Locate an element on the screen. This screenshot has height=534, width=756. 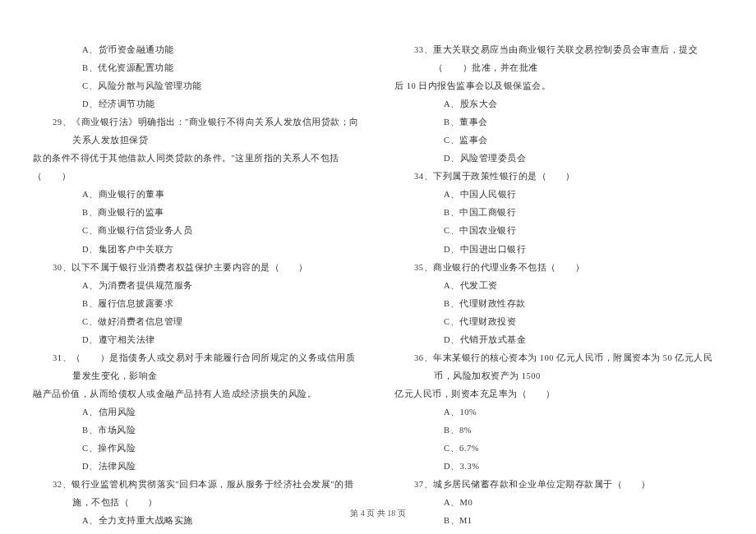
q29-stem-cont: 款的条件不得优于其他借款人同类贷款的条件。"这里所指的关系人不包括（ ） is located at coordinates (197, 168).